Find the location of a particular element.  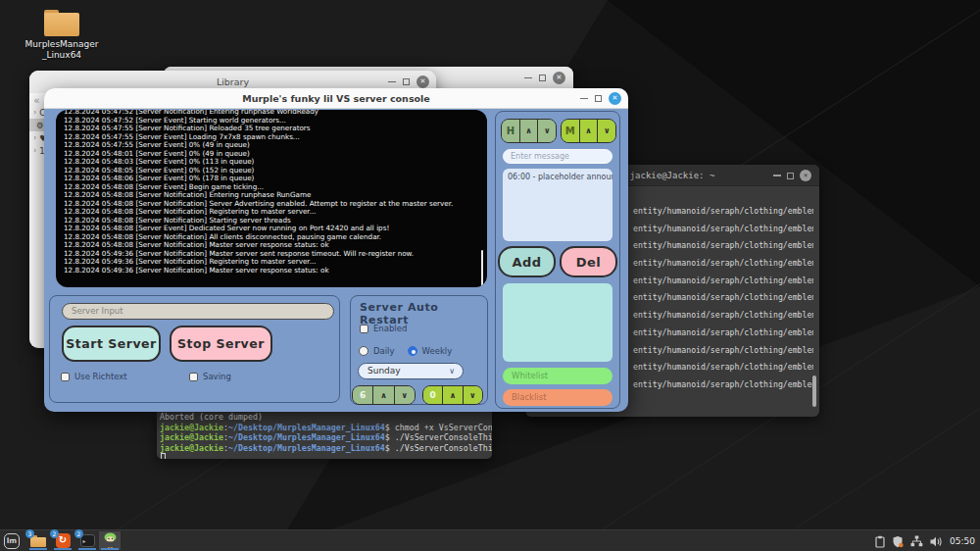

terminal-bottom-output: jackie@Jackie:~/Desktop/MurplesManager_L… is located at coordinates (325, 438).